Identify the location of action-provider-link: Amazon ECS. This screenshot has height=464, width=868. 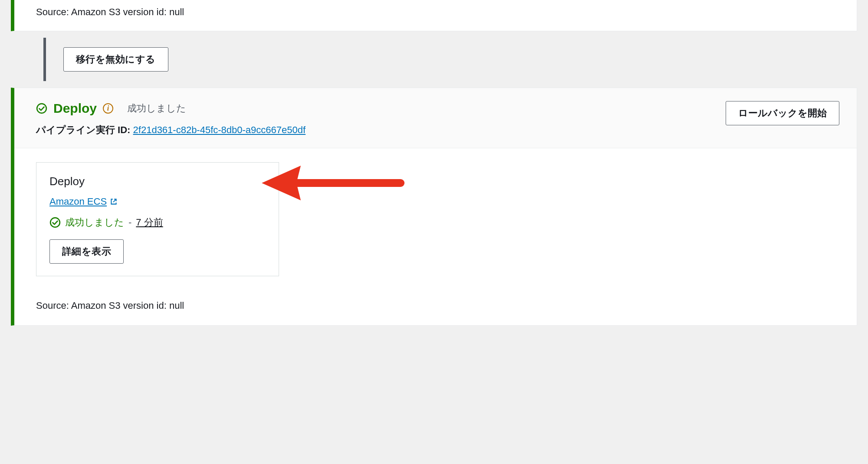
(78, 202).